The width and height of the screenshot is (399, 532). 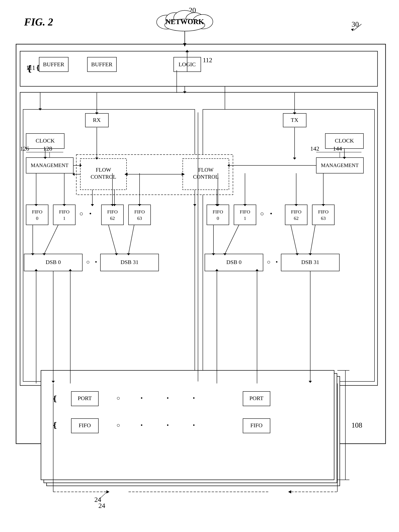 What do you see at coordinates (345, 56) in the screenshot?
I see `atm-switch-label: ATM SWITCH` at bounding box center [345, 56].